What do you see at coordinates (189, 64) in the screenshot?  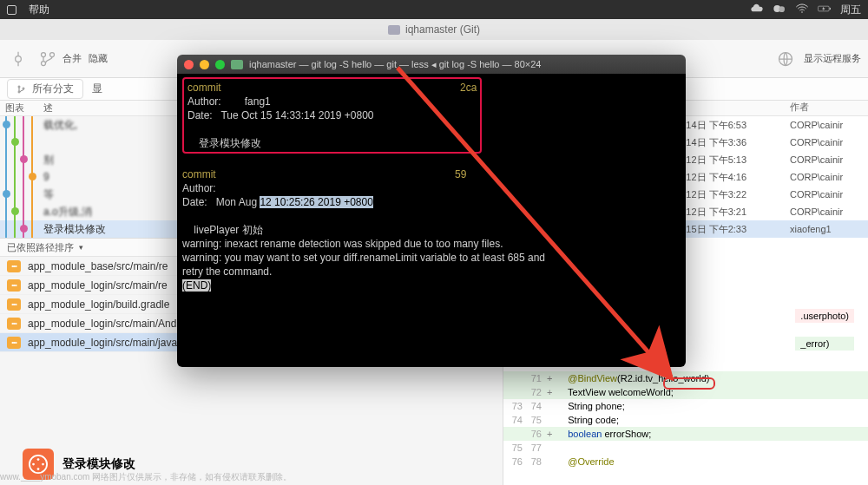 I see `traffic-close-icon` at bounding box center [189, 64].